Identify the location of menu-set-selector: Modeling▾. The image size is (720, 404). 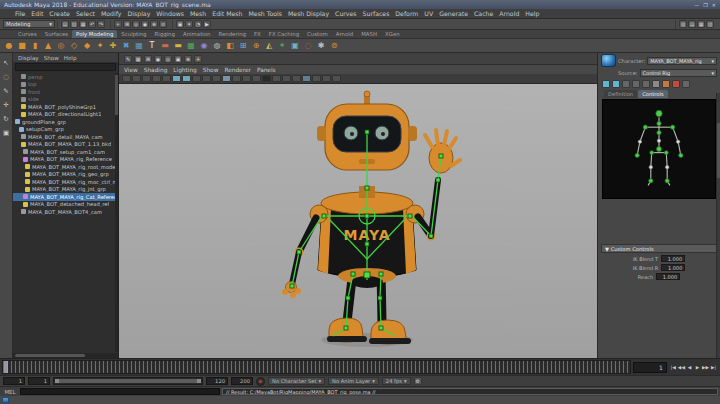
(29, 24).